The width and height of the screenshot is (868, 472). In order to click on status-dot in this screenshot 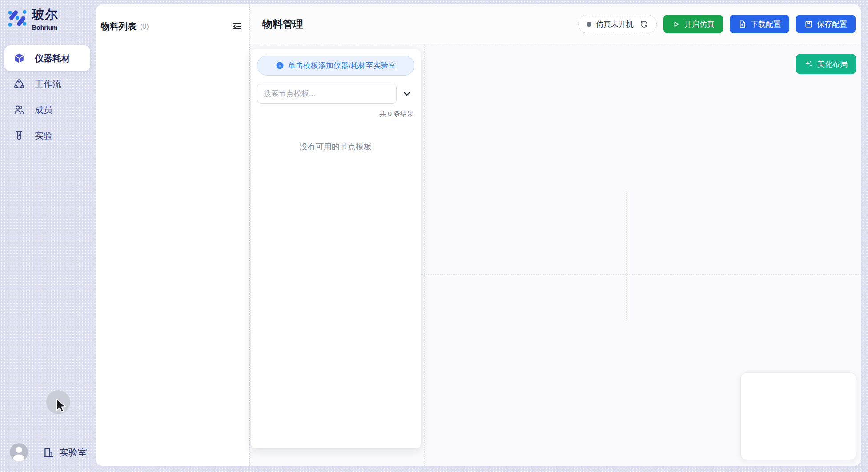, I will do `click(589, 24)`.